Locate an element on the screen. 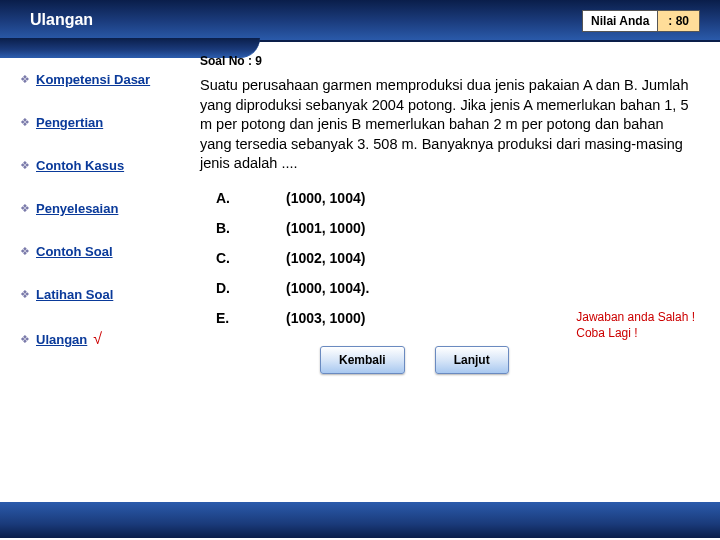 The image size is (720, 540). sidebar-item-penyelesaian: ❖ Penyelesaian is located at coordinates (105, 208).